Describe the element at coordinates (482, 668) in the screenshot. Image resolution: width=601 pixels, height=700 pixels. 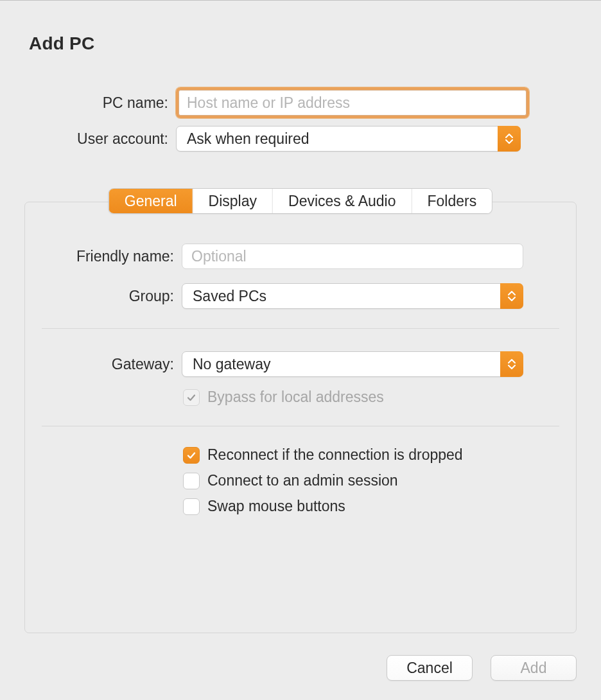
I see `dialog-footer: Cancel Add` at that location.